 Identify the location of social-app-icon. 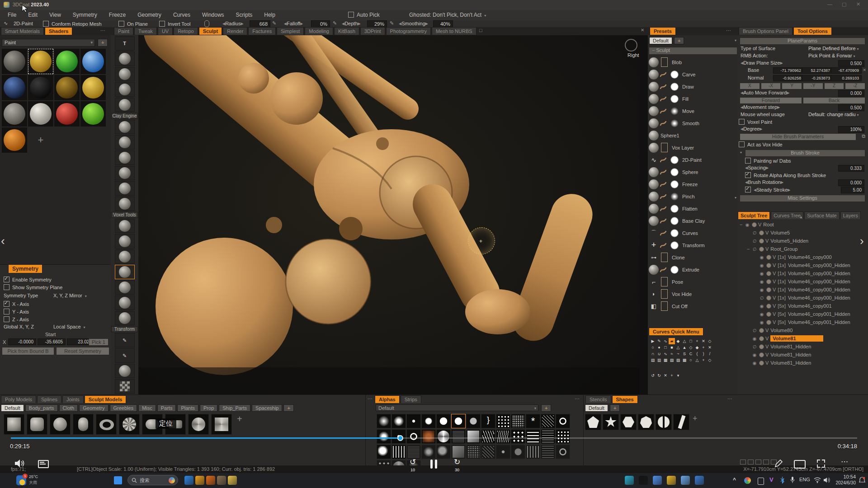
(657, 480).